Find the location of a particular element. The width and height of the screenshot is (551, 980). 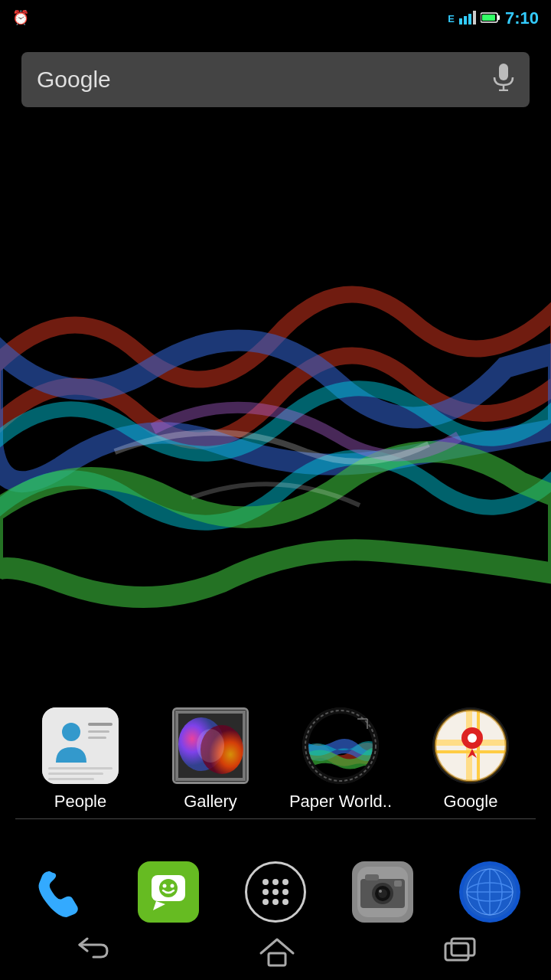

dock-messaging is located at coordinates (168, 892).